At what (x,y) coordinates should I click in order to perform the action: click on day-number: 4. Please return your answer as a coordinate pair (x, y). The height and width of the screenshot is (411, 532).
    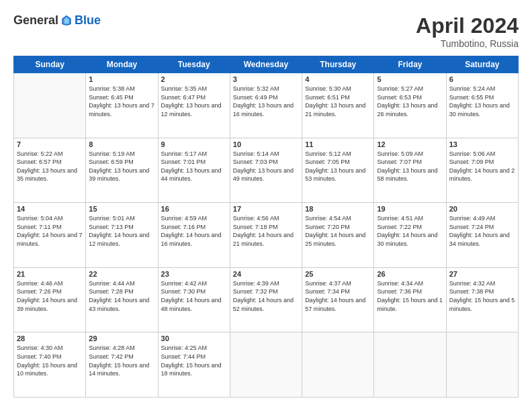
    Looking at the image, I should click on (338, 79).